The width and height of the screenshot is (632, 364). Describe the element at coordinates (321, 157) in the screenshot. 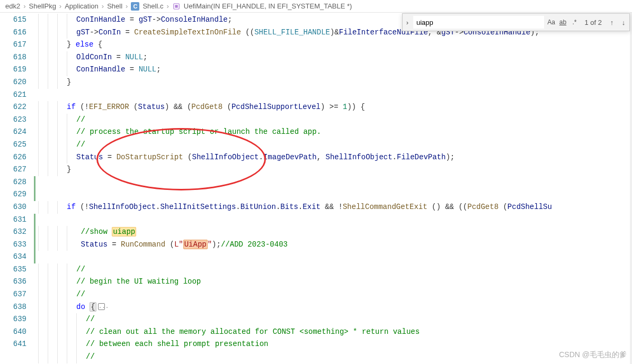

I see `token: ,` at that location.